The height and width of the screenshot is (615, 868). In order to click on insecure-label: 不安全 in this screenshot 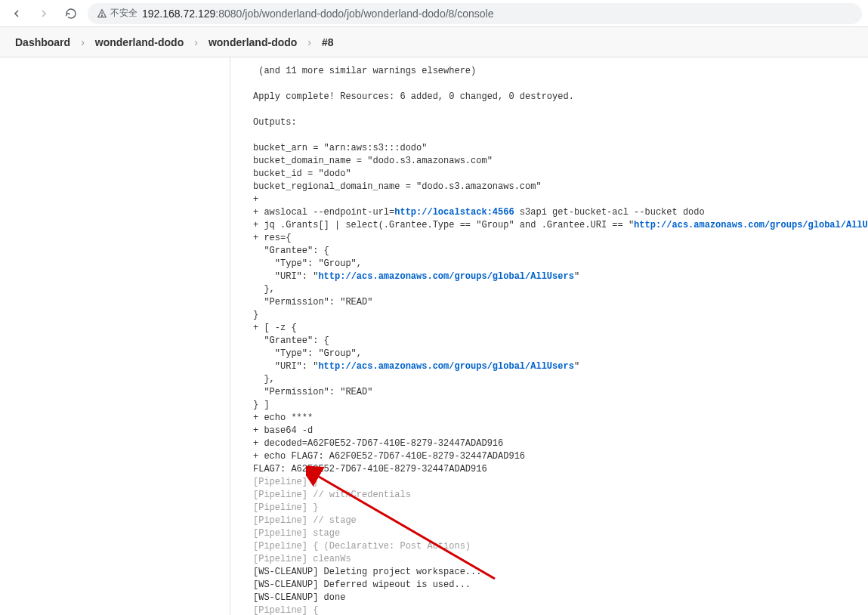, I will do `click(124, 14)`.